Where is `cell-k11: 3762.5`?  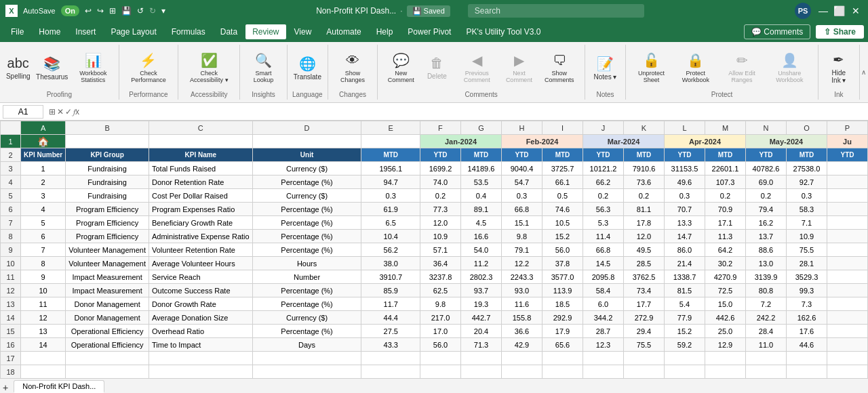 cell-k11: 3762.5 is located at coordinates (644, 277).